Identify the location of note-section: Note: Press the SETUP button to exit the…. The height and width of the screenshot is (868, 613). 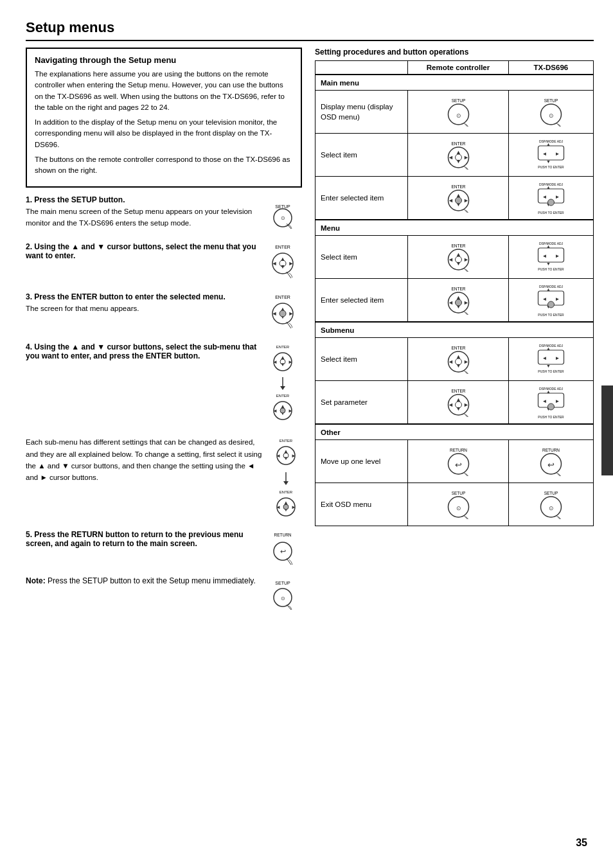
(164, 594).